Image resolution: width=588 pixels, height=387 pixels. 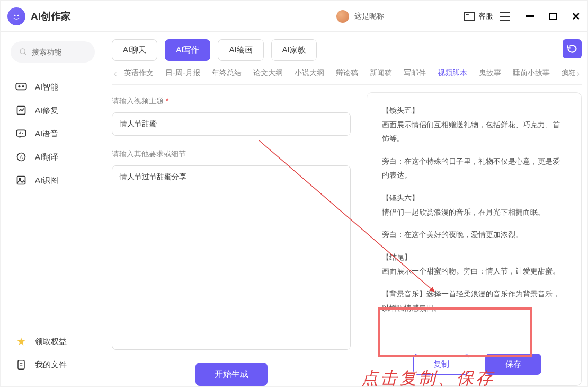 What do you see at coordinates (486, 16) in the screenshot?
I see `customer-service-label: 客服` at bounding box center [486, 16].